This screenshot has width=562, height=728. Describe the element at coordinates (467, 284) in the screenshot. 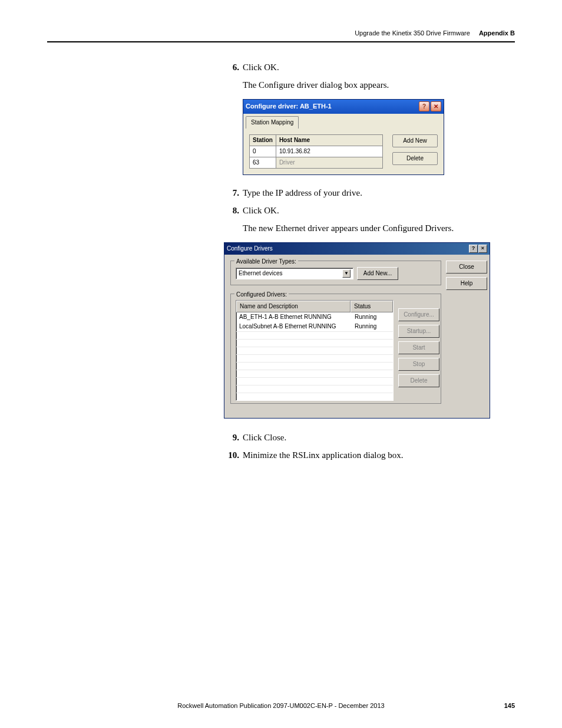

I see `help-button: Help` at that location.